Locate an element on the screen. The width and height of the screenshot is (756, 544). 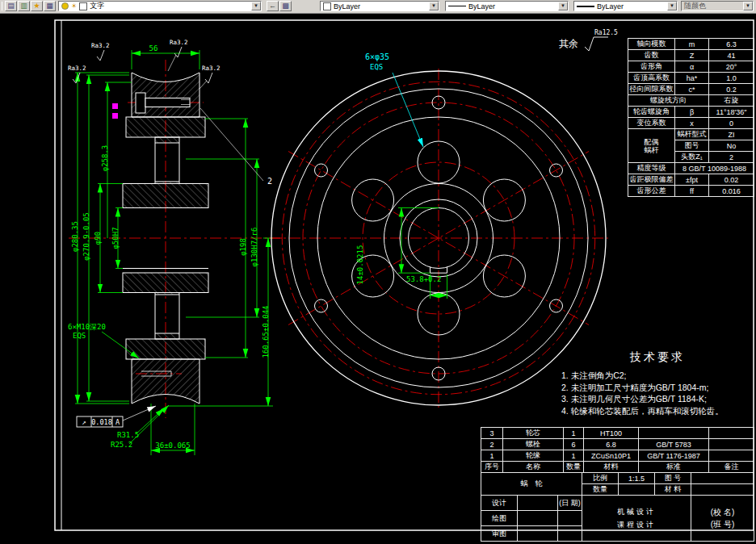
linetype-combo: ByLayer ▼ is located at coordinates (507, 6).